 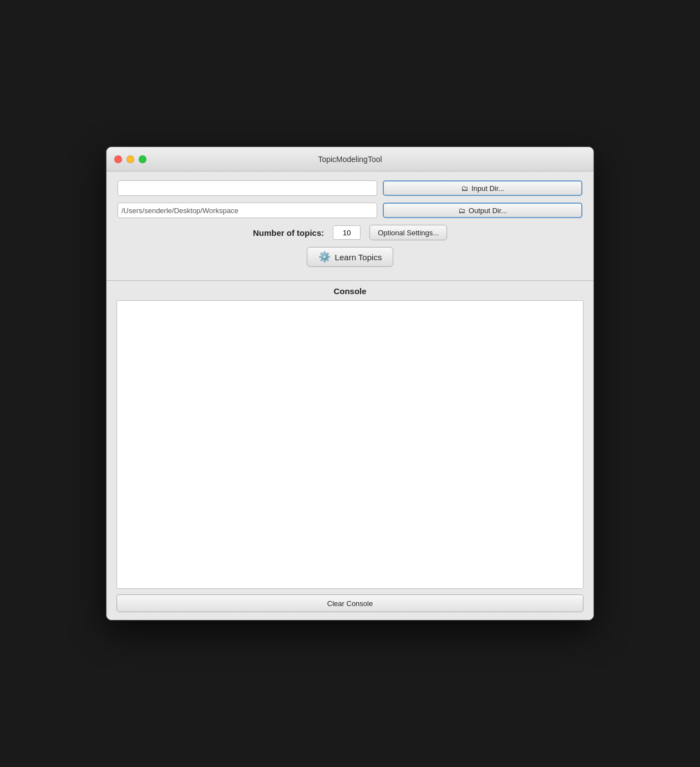 I want to click on optional-settings-button: Optional Settings..., so click(x=408, y=233).